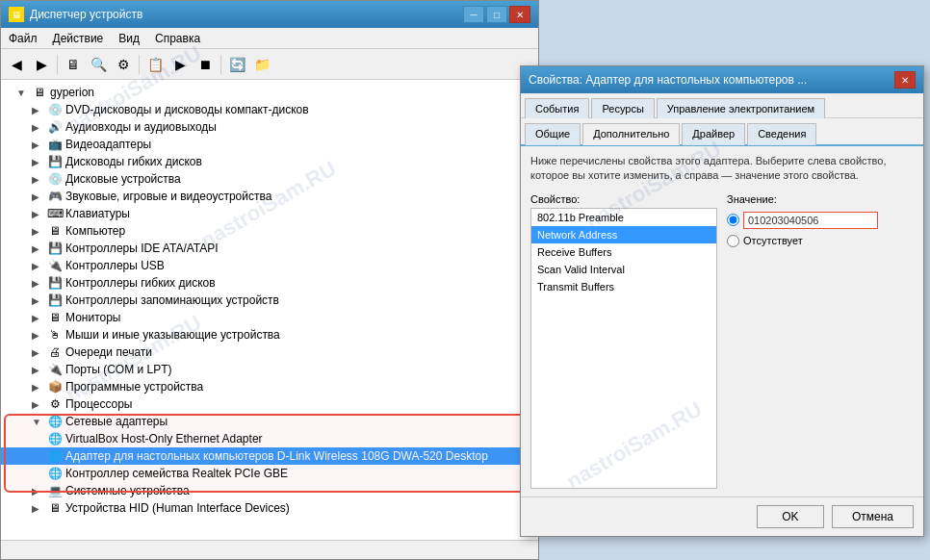  What do you see at coordinates (55, 387) in the screenshot?
I see `software-icon: 📦` at bounding box center [55, 387].